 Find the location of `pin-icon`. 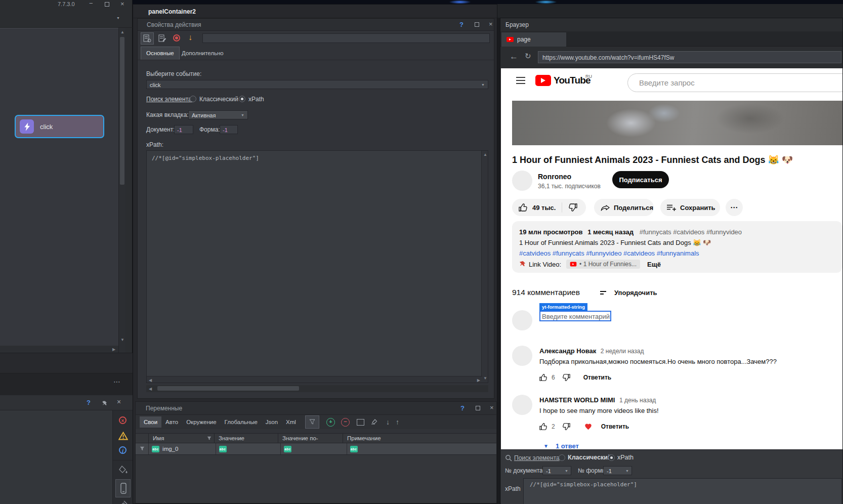

pin-icon is located at coordinates (104, 404).